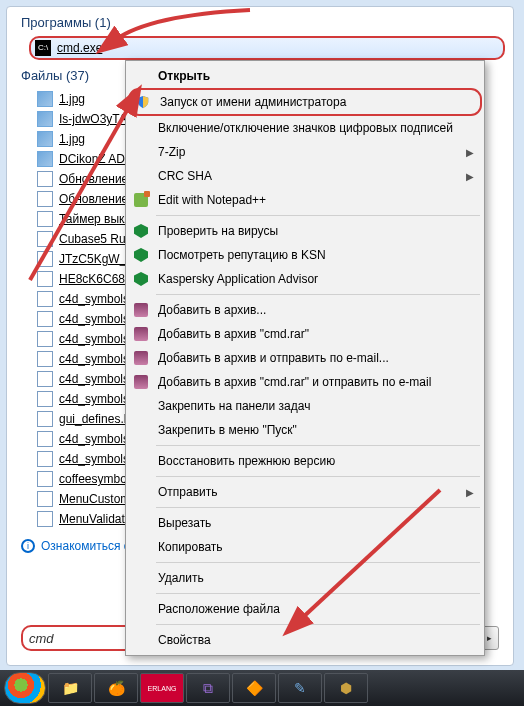 Image resolution: width=524 pixels, height=706 pixels. I want to click on ctx-rar-add: Добавить в архив..., so click(305, 310).